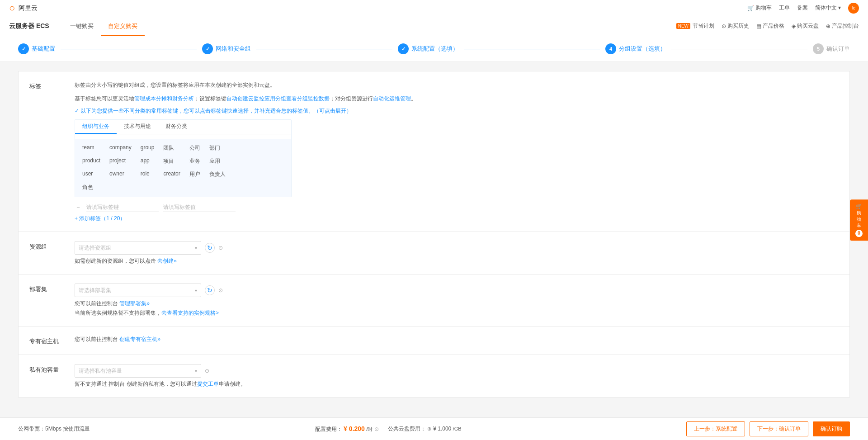 Image resolution: width=868 pixels, height=440 pixels. Describe the element at coordinates (196, 290) in the screenshot. I see `deployment-dropdown-arrow-icon: ▾` at that location.